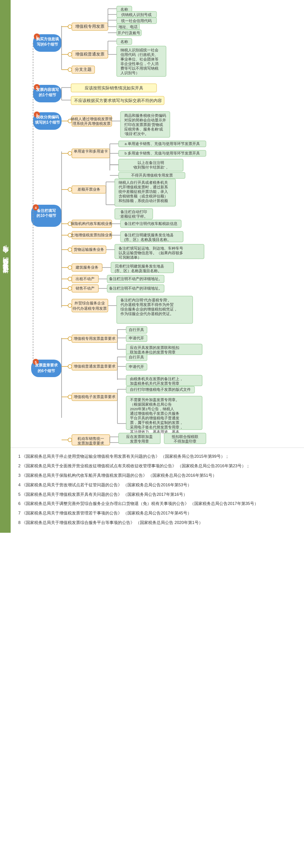  Describe the element at coordinates (136, 357) in the screenshot. I see `svg-text: 自行开具` at that location.